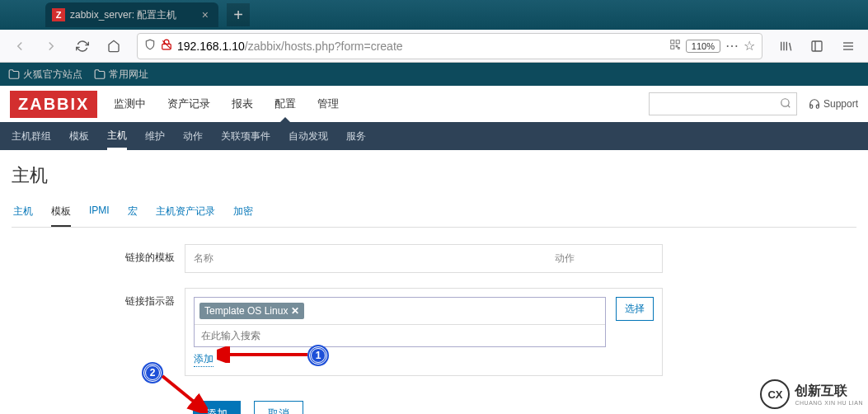 The image size is (868, 414). I want to click on watermark: CX 创新互联 CHUANG XIN HU LIAN, so click(811, 394).